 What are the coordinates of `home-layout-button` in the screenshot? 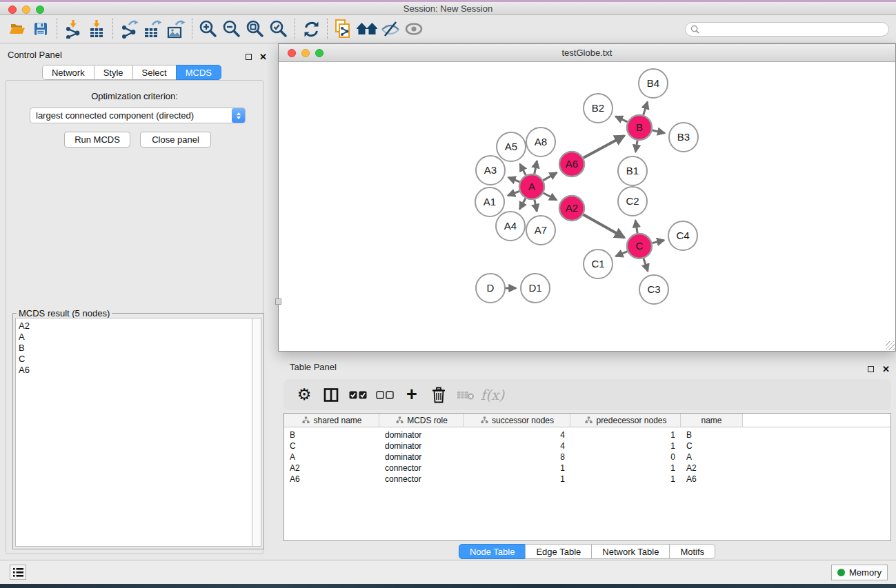 It's located at (367, 29).